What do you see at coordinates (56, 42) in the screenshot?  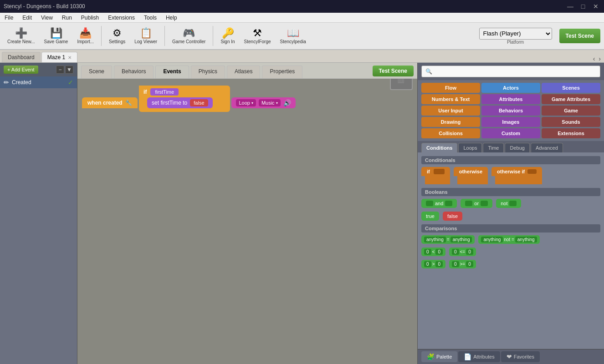 I see `save-label: Save Game` at bounding box center [56, 42].